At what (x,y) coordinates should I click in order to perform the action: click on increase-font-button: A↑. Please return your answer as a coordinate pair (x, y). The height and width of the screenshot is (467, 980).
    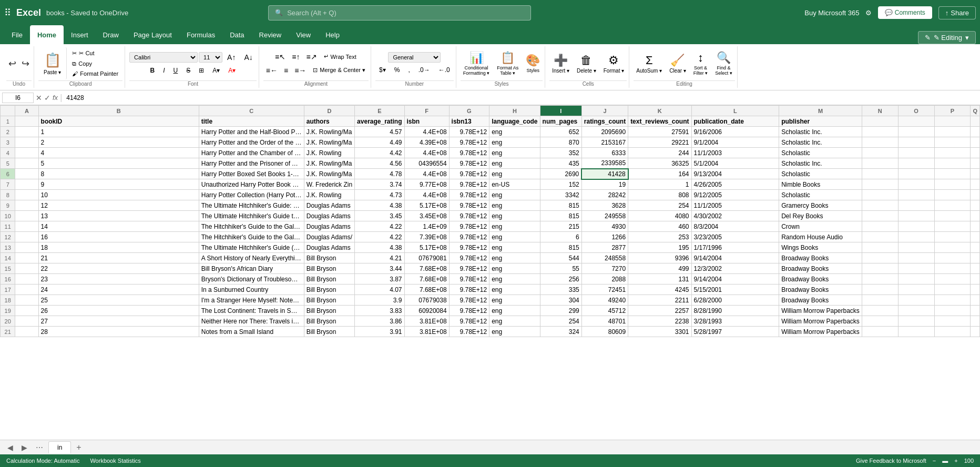
    Looking at the image, I should click on (231, 57).